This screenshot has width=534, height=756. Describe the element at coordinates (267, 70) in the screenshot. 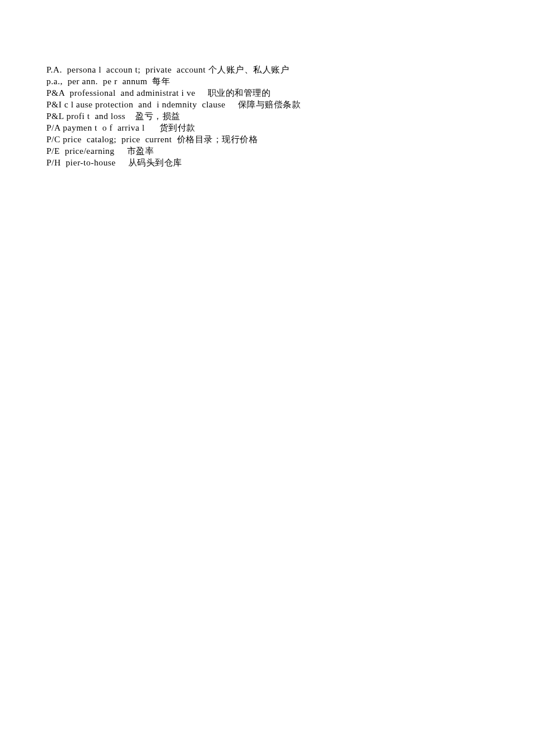

I see `glossary-entry: P.A. persona l accoun t; private account…` at that location.